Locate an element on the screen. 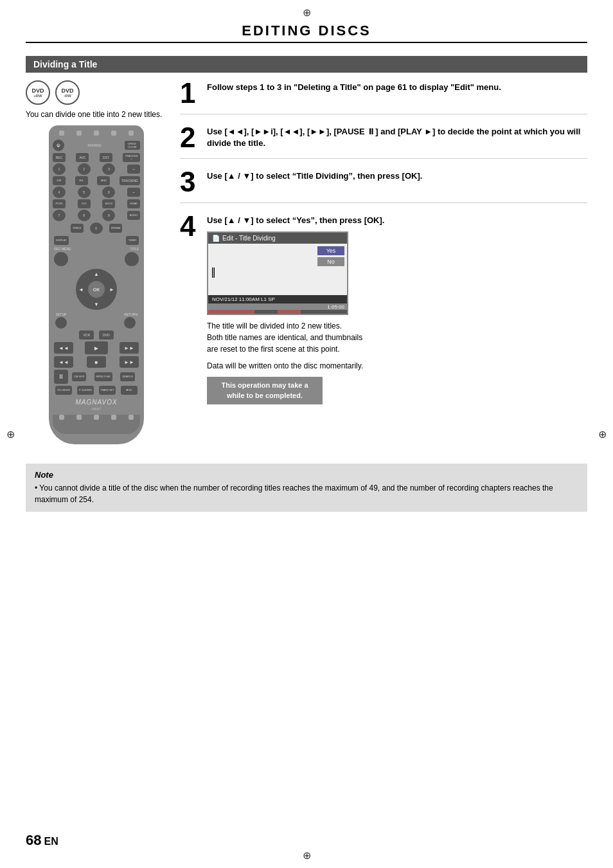  btn-dir: DIR is located at coordinates (59, 181).